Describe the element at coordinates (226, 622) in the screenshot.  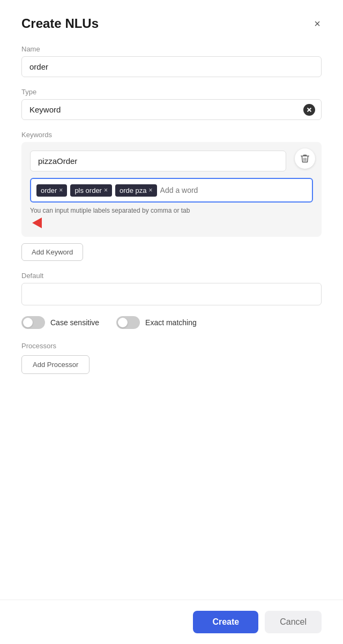
I see `create-button: Create` at that location.